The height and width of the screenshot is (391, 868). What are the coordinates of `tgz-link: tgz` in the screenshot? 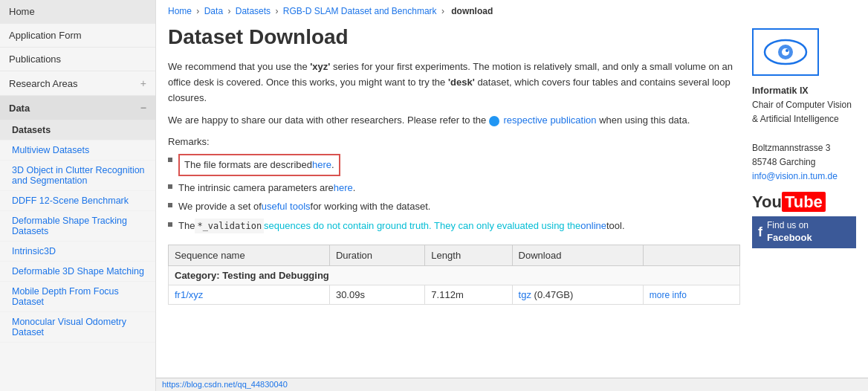 It's located at (525, 294).